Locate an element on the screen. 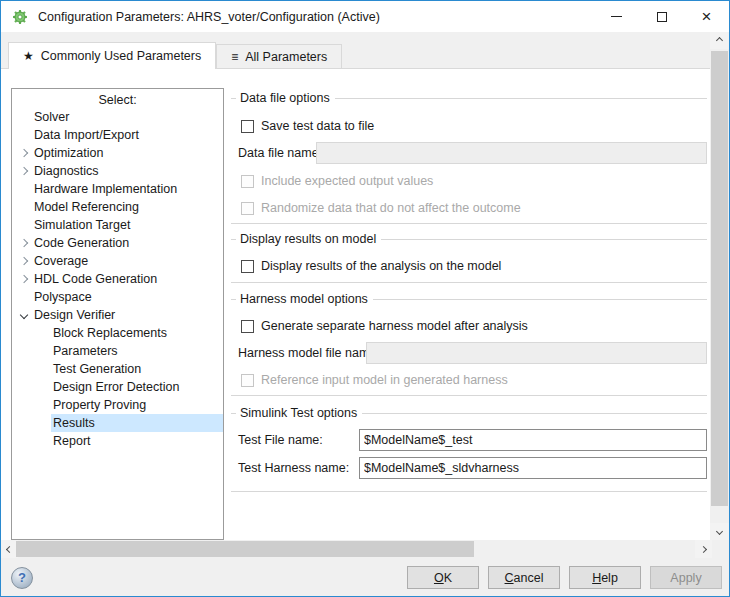 This screenshot has width=730, height=597. minimize-button is located at coordinates (616, 16).